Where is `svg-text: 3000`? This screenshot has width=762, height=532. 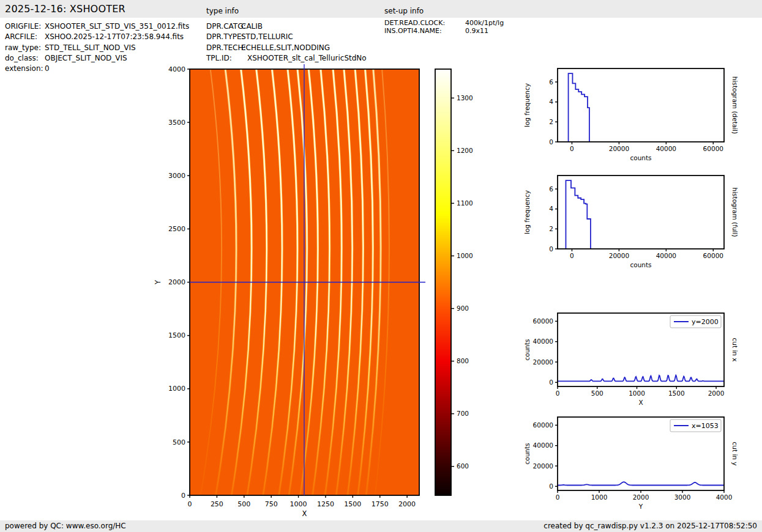
svg-text: 3000 is located at coordinates (177, 176).